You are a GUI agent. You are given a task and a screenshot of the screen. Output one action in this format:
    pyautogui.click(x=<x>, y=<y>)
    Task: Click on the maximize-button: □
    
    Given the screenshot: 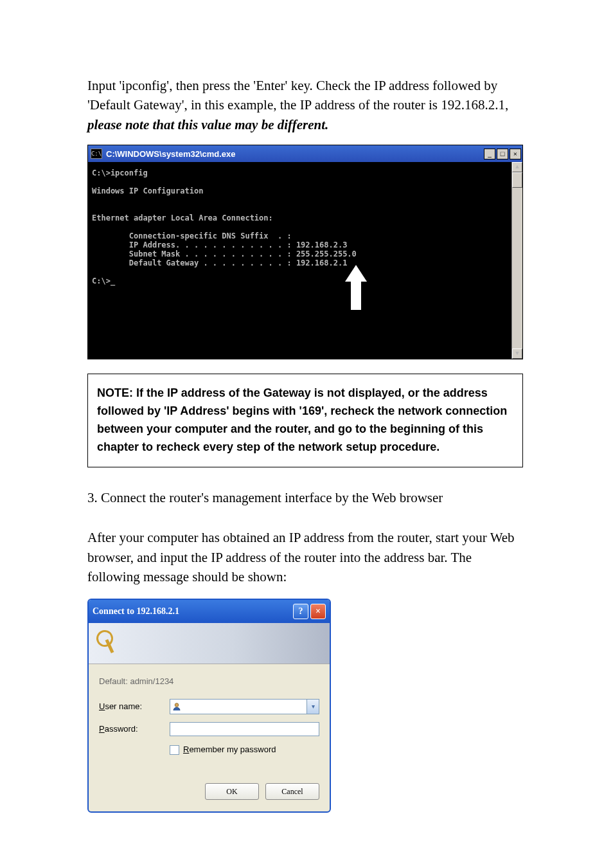 What is the action you would take?
    pyautogui.click(x=502, y=154)
    